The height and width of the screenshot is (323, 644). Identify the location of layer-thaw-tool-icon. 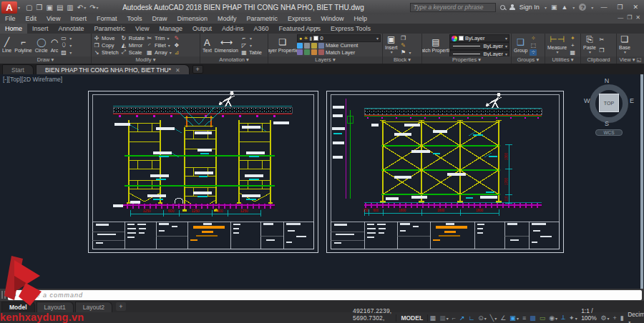
(307, 52).